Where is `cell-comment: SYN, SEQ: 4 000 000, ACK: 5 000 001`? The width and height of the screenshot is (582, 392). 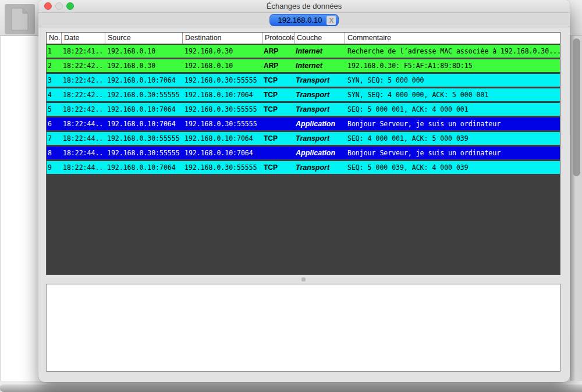 cell-comment: SYN, SEQ: 4 000 000, ACK: 5 000 001 is located at coordinates (452, 95).